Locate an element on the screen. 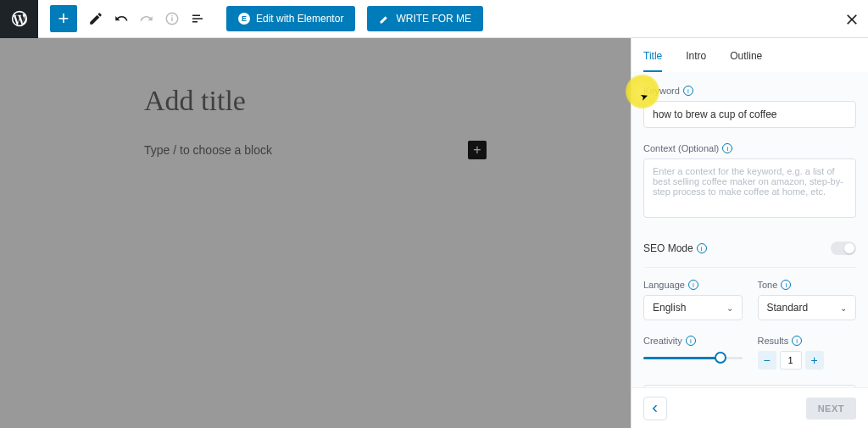 This screenshot has height=428, width=868. pencil-icon is located at coordinates (96, 19).